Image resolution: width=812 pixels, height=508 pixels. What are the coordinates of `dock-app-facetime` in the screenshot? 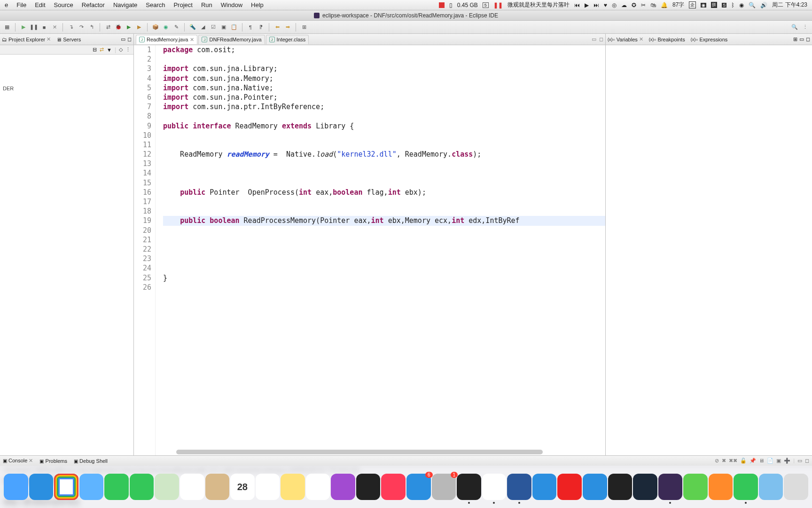 It's located at (117, 487).